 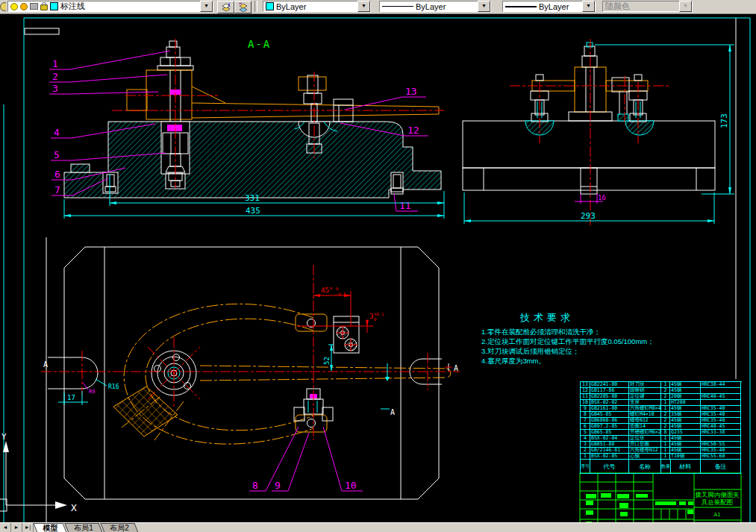 What do you see at coordinates (685, 467) in the screenshot?
I see `header-mat: 材料` at bounding box center [685, 467].